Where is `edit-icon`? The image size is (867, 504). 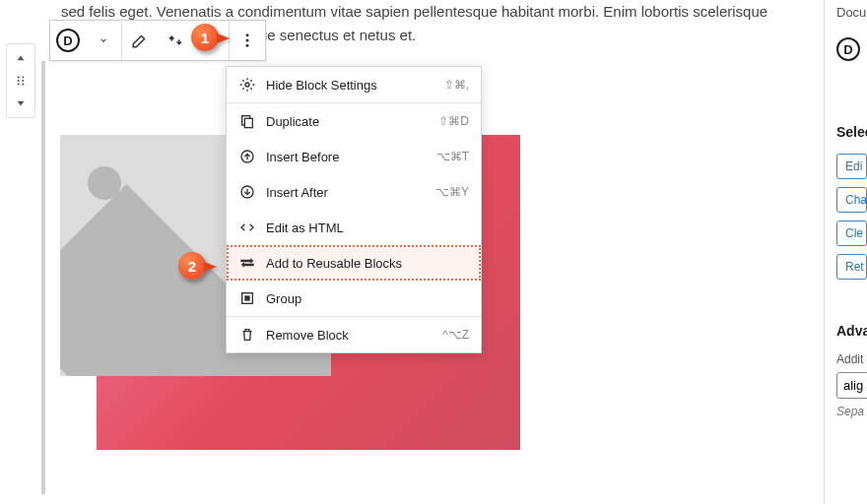 edit-icon is located at coordinates (140, 40).